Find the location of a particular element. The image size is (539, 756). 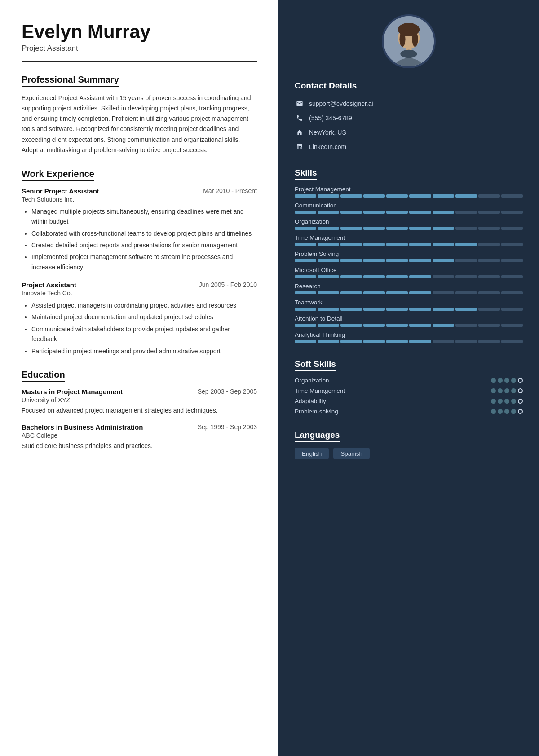

skill-row-4: Problem Solving is located at coordinates (409, 256).